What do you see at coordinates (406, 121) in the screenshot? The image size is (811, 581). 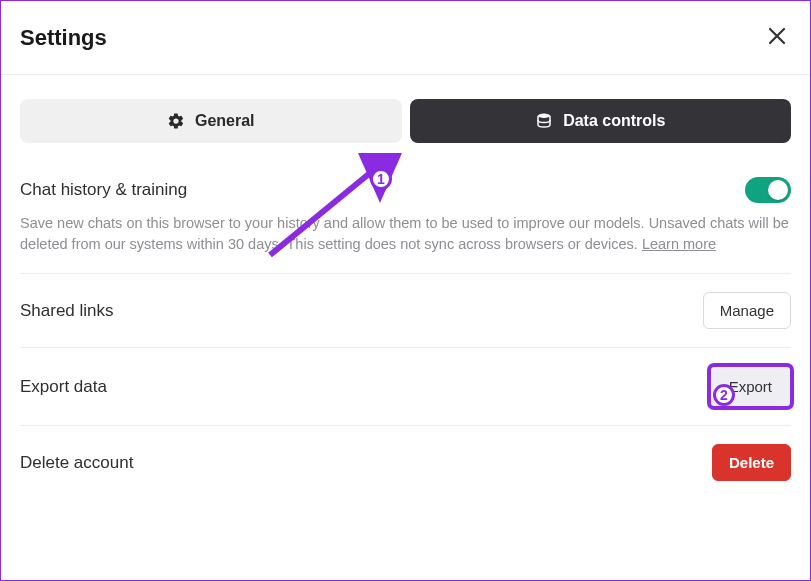 I see `settings-tabs: General Data controls` at bounding box center [406, 121].